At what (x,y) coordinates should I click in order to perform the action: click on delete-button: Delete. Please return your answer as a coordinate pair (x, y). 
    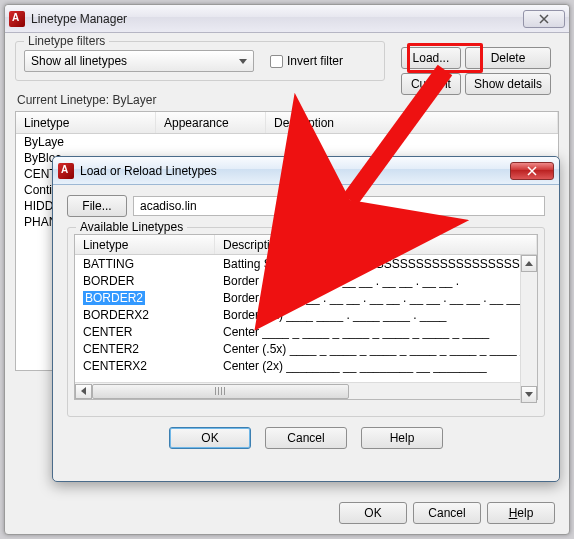
    Looking at the image, I should click on (508, 58).